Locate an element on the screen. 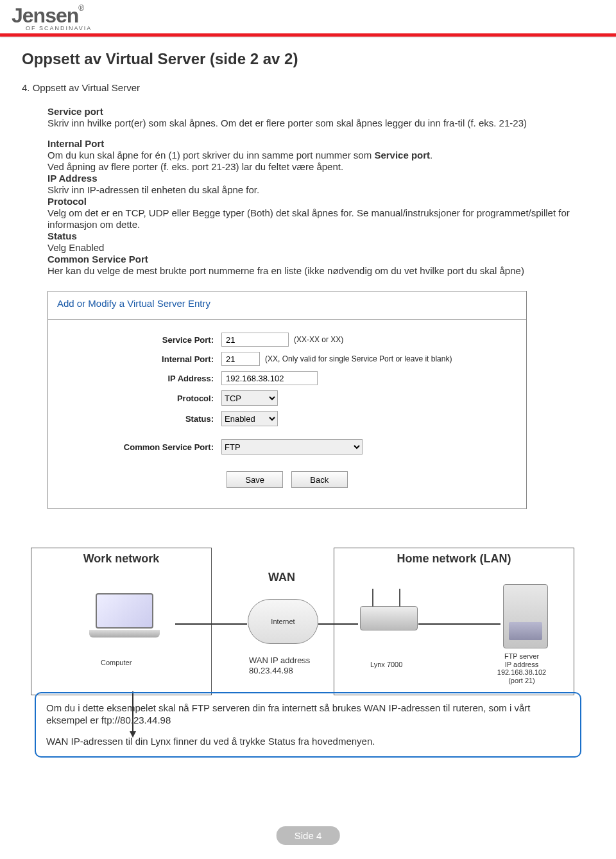 This screenshot has width=616, height=859. select-protocol: TCP is located at coordinates (250, 398).